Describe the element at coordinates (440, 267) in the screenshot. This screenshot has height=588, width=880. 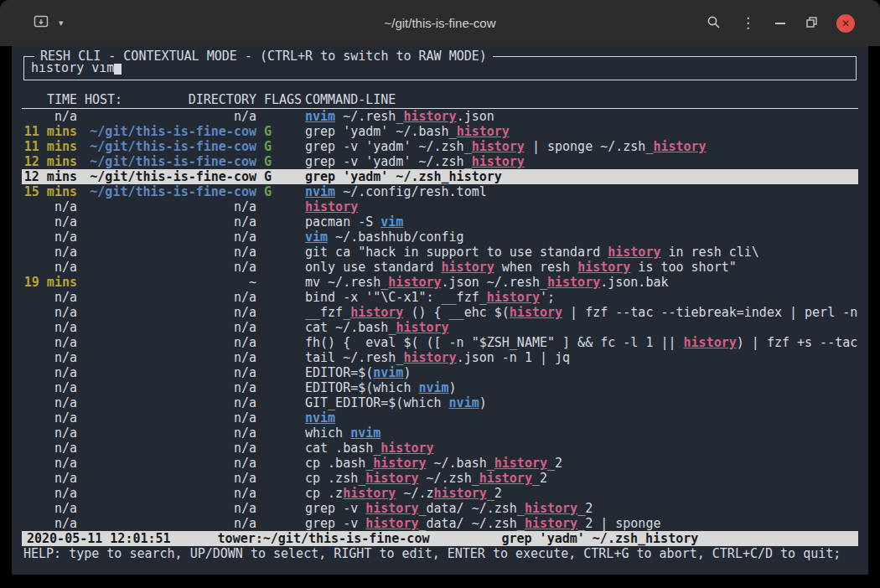
I see `table-row: n/an/aonly use standard history when res…` at that location.